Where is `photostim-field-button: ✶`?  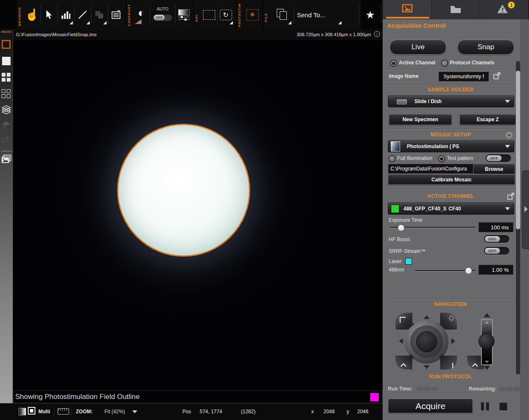 photostim-field-button: ✶ is located at coordinates (252, 15).